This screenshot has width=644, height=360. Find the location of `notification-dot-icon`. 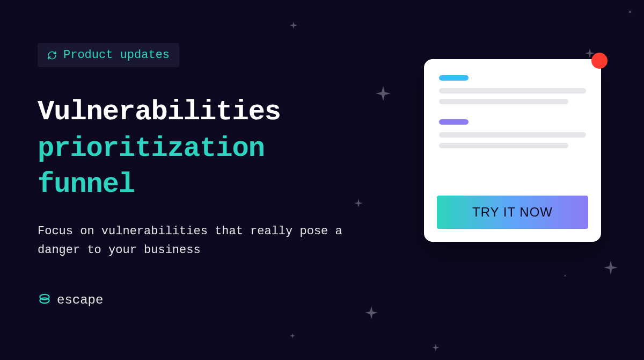

notification-dot-icon is located at coordinates (599, 61).